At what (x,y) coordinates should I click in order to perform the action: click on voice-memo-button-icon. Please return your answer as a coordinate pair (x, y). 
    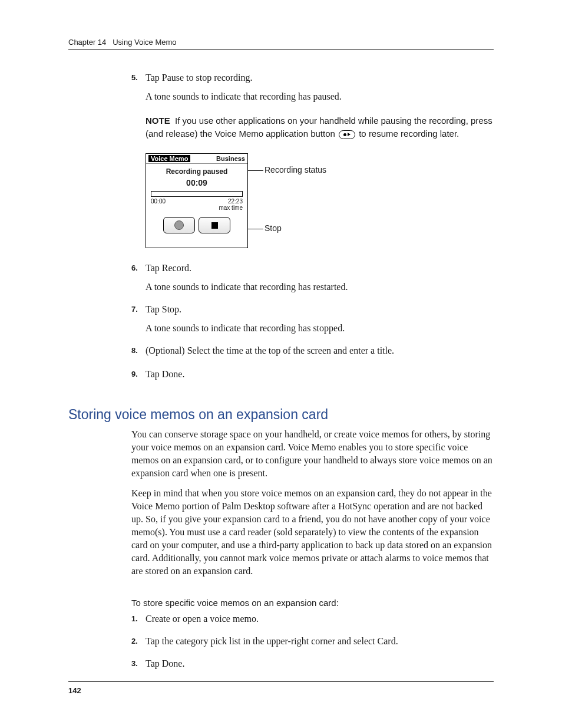
    Looking at the image, I should click on (347, 134).